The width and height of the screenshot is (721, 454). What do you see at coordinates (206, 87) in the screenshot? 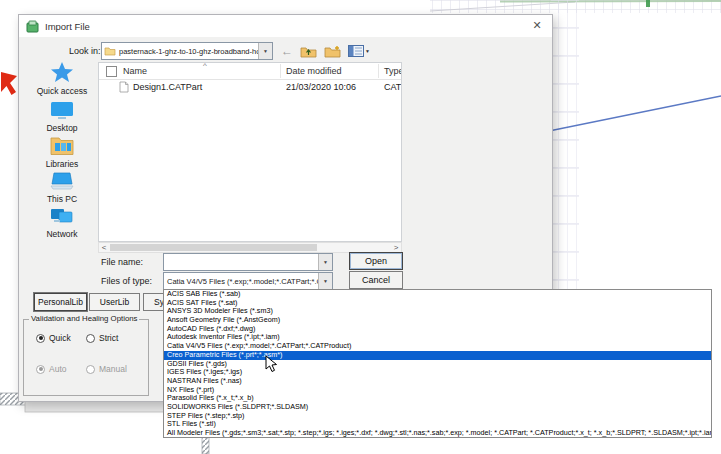
I see `file-name-cell: Design1.CATPart` at bounding box center [206, 87].